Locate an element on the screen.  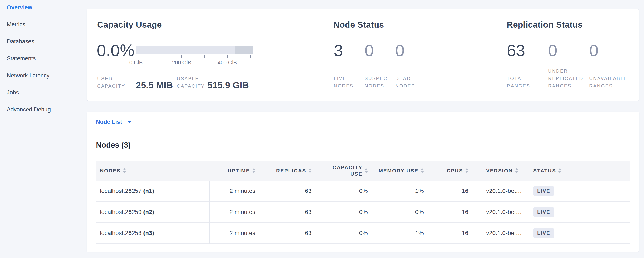
sidebar-item-jobs: Jobs is located at coordinates (43, 93).